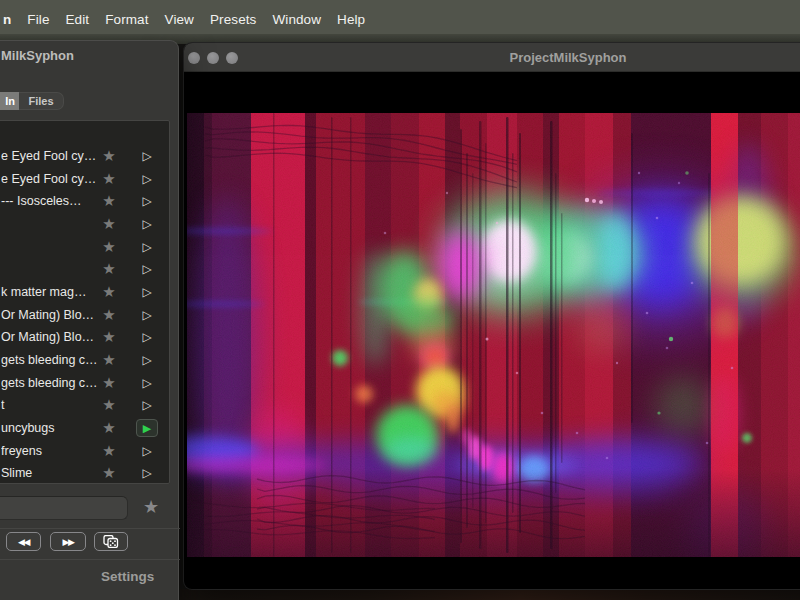 The height and width of the screenshot is (600, 800). What do you see at coordinates (51, 474) in the screenshot?
I see `preset-name: Slime` at bounding box center [51, 474].